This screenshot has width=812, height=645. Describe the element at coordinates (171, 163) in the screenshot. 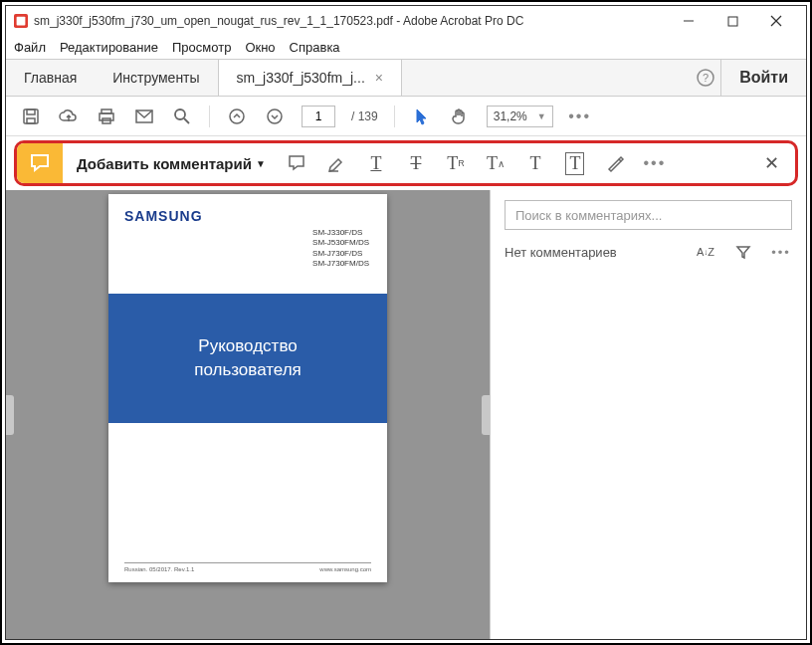

I see `add-comment-dropdown: Добавить комментарий▼` at that location.